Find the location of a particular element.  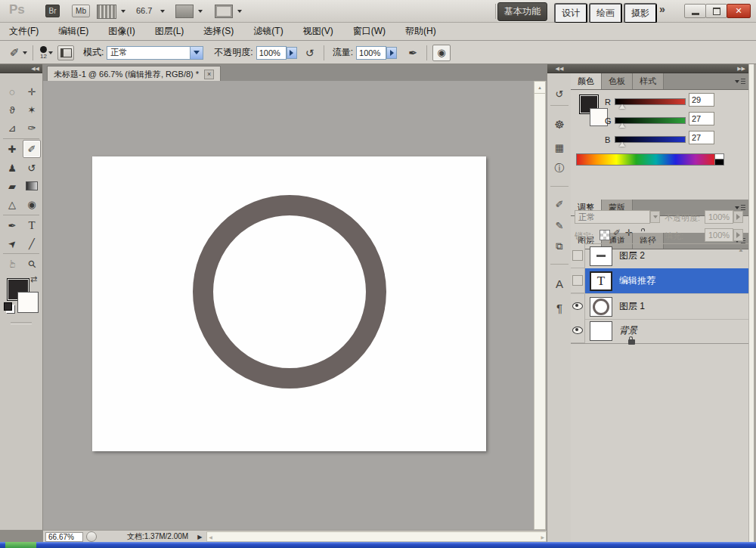

text-layer-thumbnail: T is located at coordinates (601, 281).